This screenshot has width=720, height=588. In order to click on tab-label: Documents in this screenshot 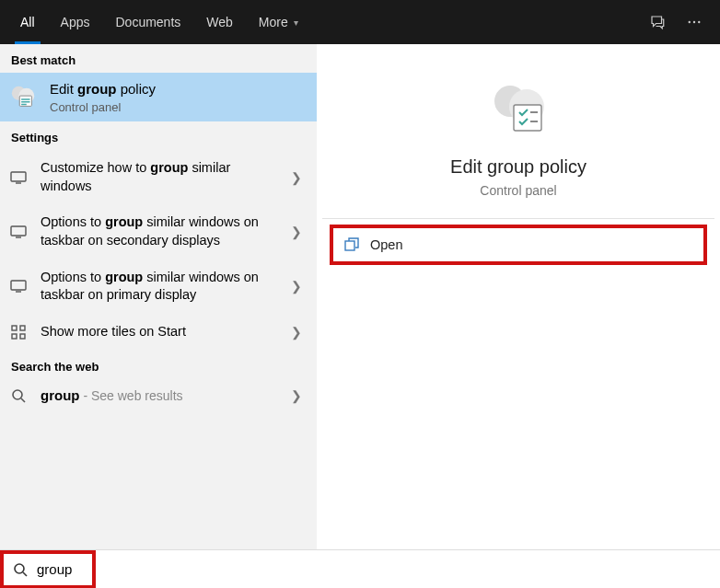, I will do `click(147, 22)`.